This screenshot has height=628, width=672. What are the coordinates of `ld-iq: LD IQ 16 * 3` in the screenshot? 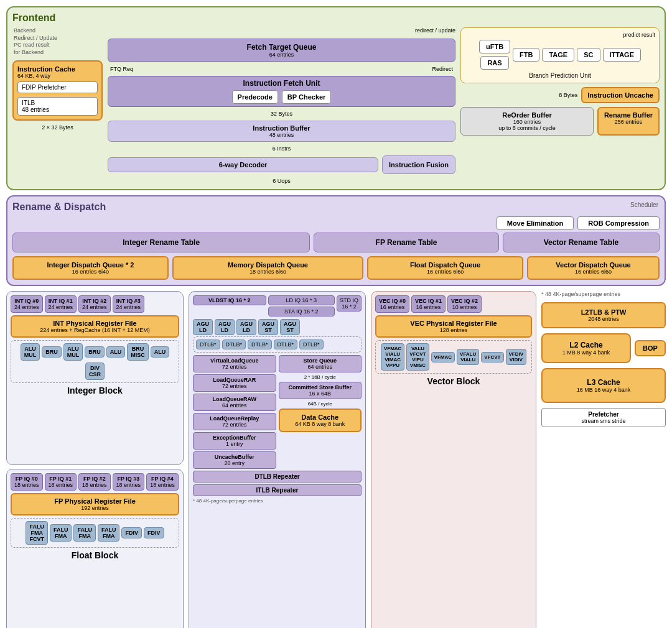 It's located at (302, 300).